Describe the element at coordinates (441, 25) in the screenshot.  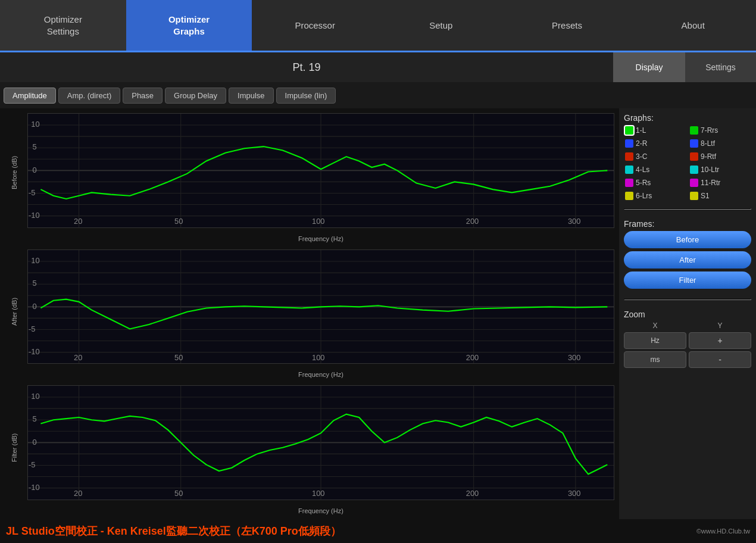
I see `nav-tab-setup: Setup` at that location.